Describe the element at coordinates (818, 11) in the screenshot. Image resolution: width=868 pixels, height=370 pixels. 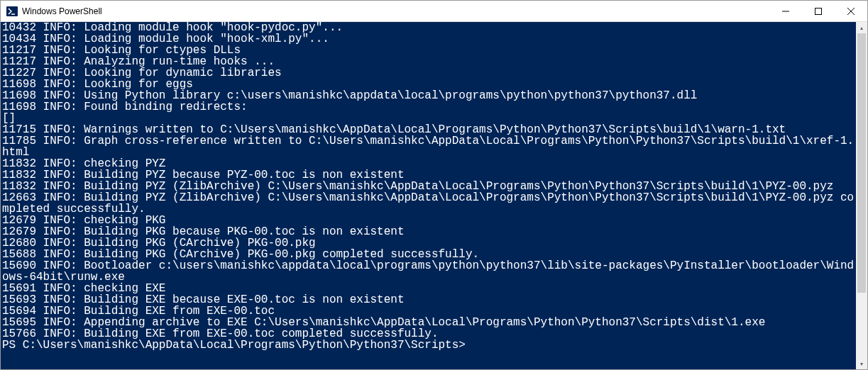
I see `maximize-button` at that location.